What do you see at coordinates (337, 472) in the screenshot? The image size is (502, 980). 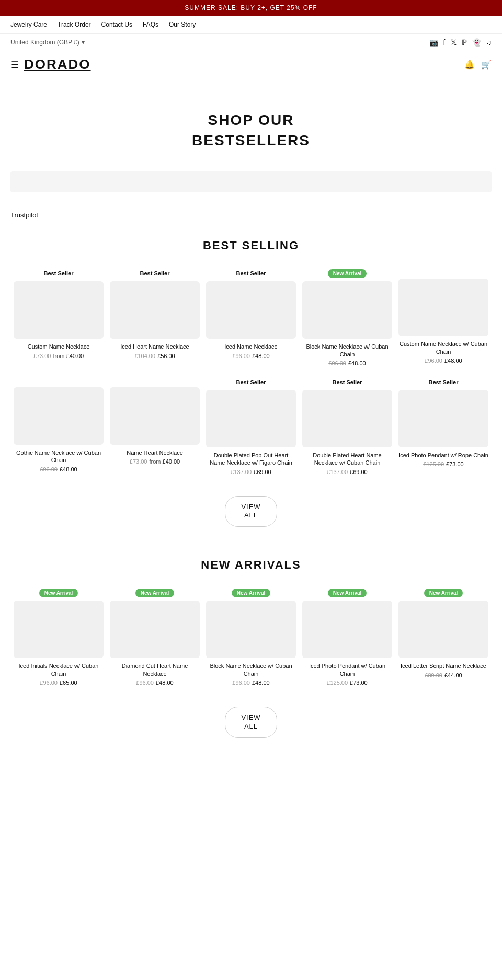 I see `original-price: £137.00` at bounding box center [337, 472].